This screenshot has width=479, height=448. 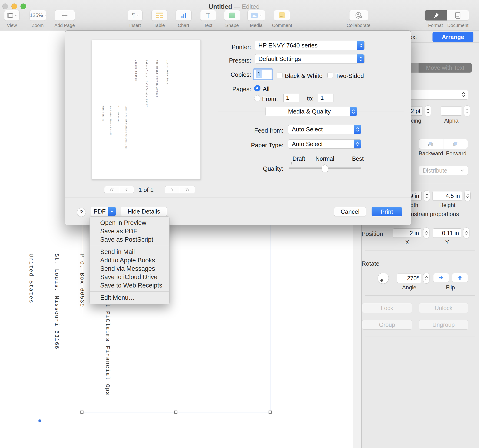 I want to click on group-button: Group, so click(x=387, y=325).